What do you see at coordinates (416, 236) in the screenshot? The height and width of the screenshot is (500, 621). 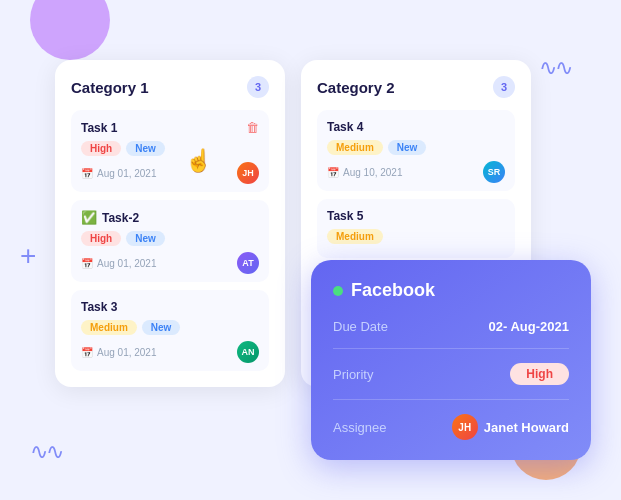 I see `task5-tags: Medium` at bounding box center [416, 236].